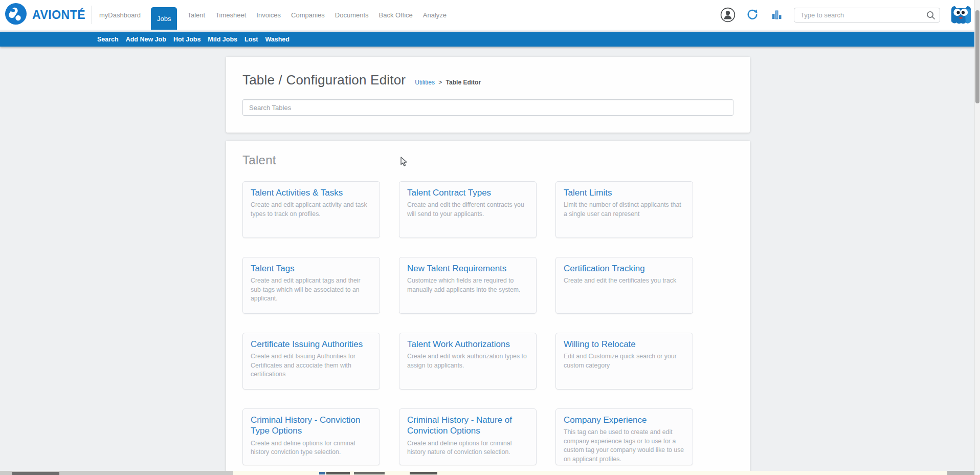 The image size is (980, 475). I want to click on card-description: Customize which fields are required to m…, so click(467, 286).